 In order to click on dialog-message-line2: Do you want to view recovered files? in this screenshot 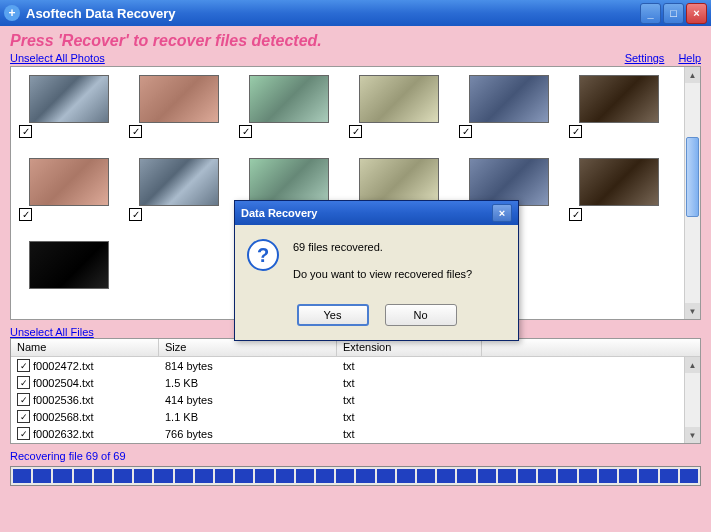, I will do `click(382, 274)`.